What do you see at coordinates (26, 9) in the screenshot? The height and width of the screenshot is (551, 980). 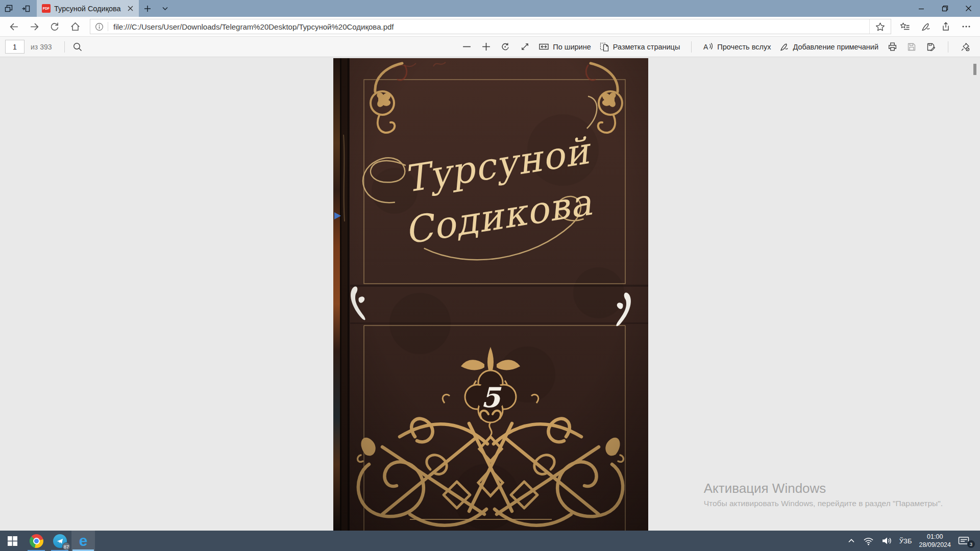 I see `tab-preview-icon` at bounding box center [26, 9].